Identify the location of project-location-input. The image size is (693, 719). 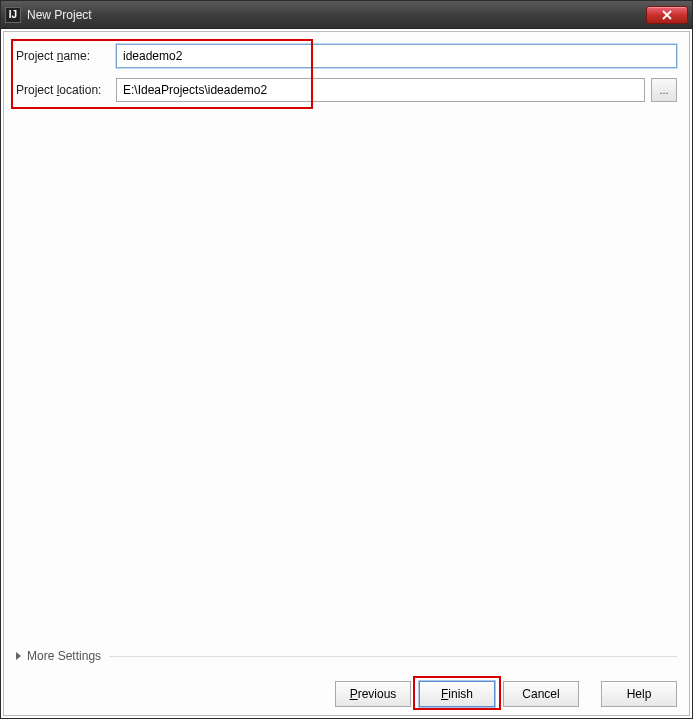
(380, 90).